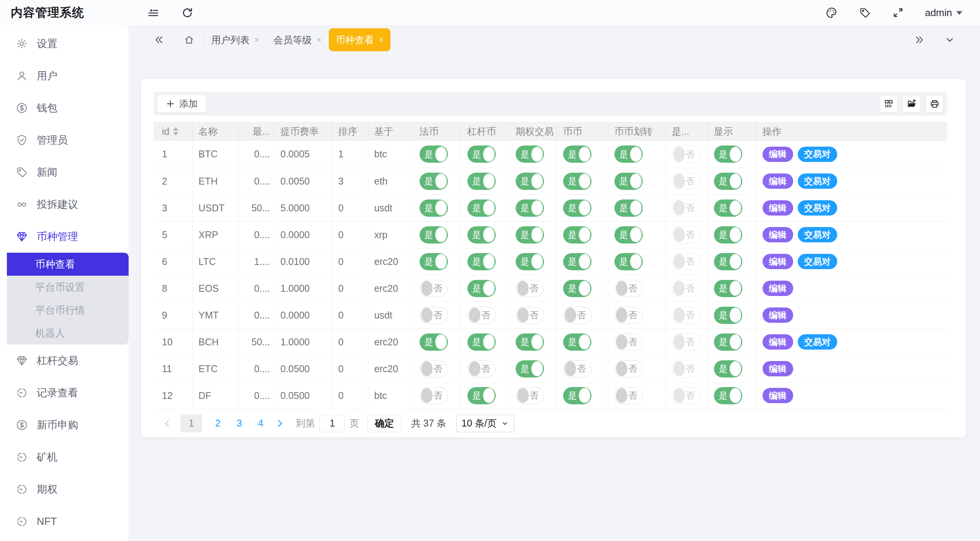 The image size is (980, 541). Describe the element at coordinates (181, 104) in the screenshot. I see `add-button: 添加` at that location.